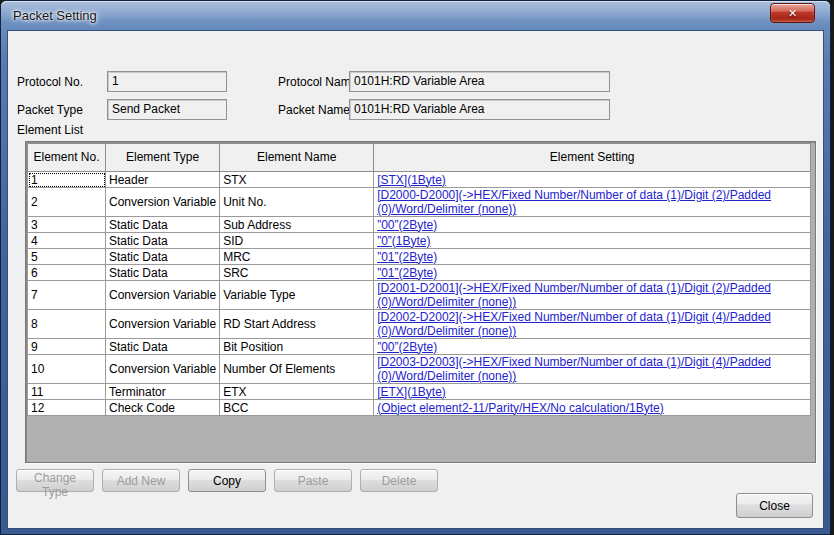 Image resolution: width=834 pixels, height=535 pixels. I want to click on titlebar: Packet Setting ✕, so click(416, 16).